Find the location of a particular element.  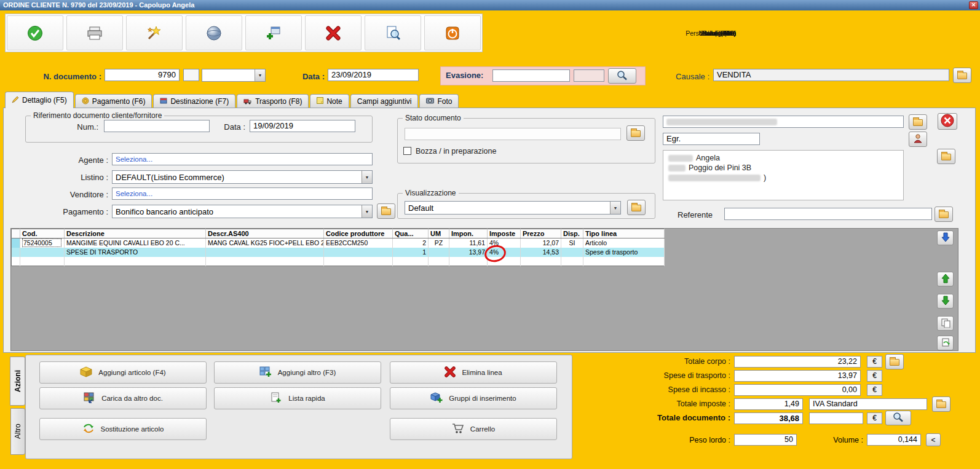

col-tipo-linea: Tipo linea is located at coordinates (624, 234).